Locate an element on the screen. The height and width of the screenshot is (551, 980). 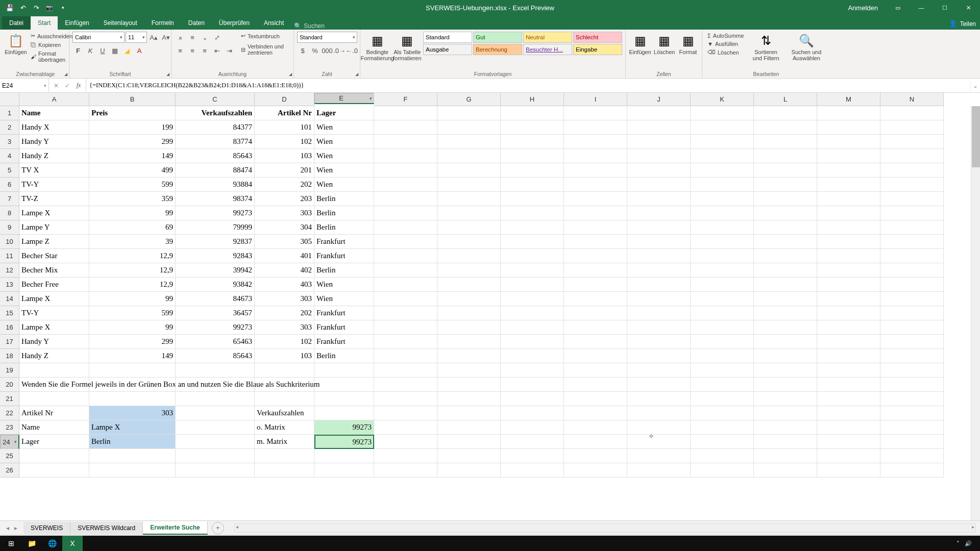
cell-D4: 103 is located at coordinates (285, 156).